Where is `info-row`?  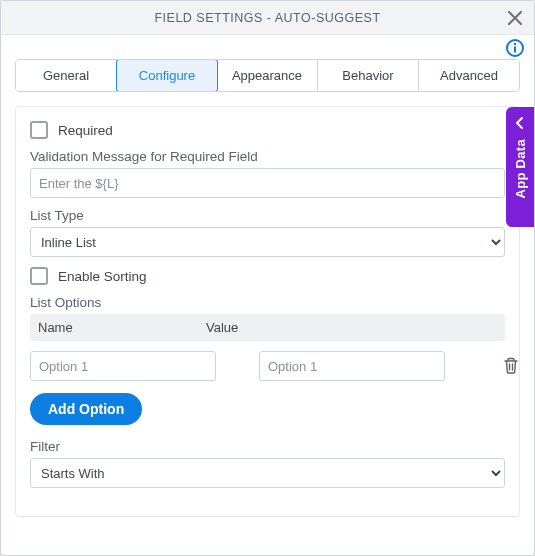
info-row is located at coordinates (268, 46).